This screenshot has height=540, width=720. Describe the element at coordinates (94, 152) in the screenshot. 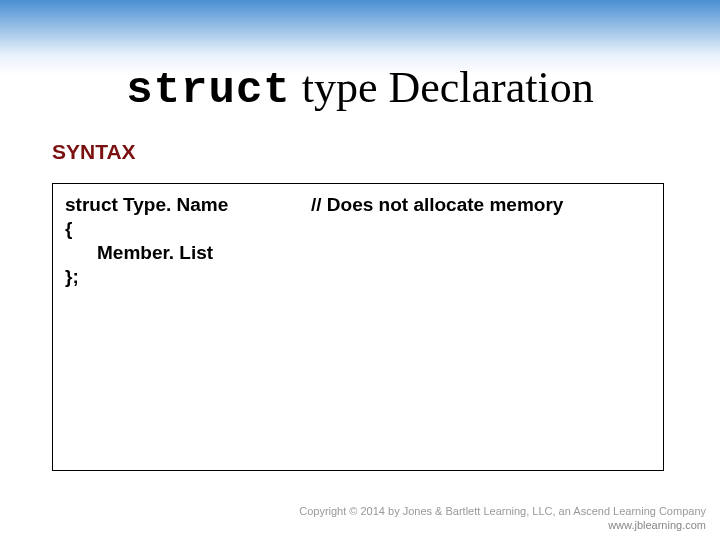

I see `syntax-label: SYNTAX` at that location.